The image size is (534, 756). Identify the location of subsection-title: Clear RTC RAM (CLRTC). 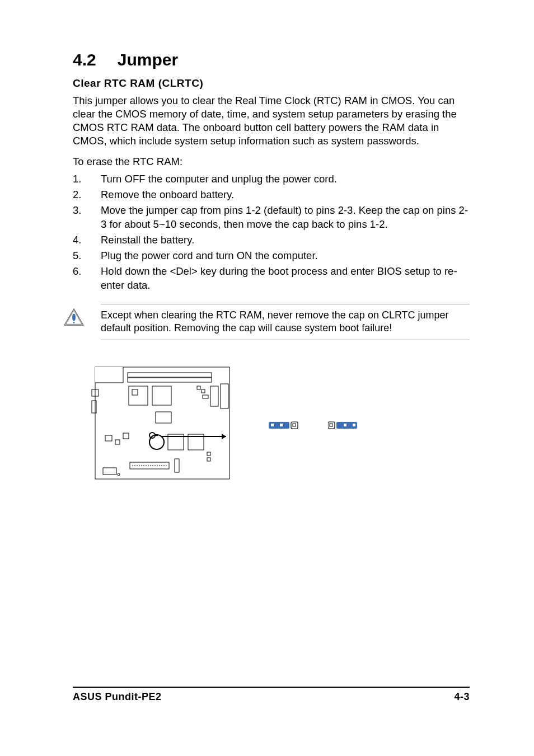
(271, 83).